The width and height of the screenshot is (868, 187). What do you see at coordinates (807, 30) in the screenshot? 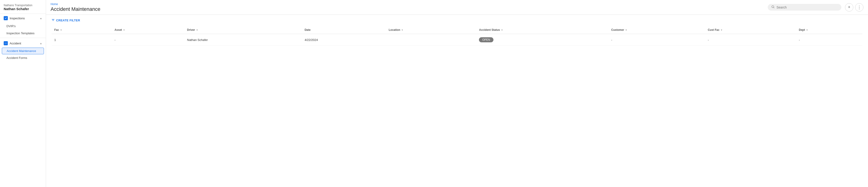
I see `dept-filter-icon: ▼` at bounding box center [807, 30].